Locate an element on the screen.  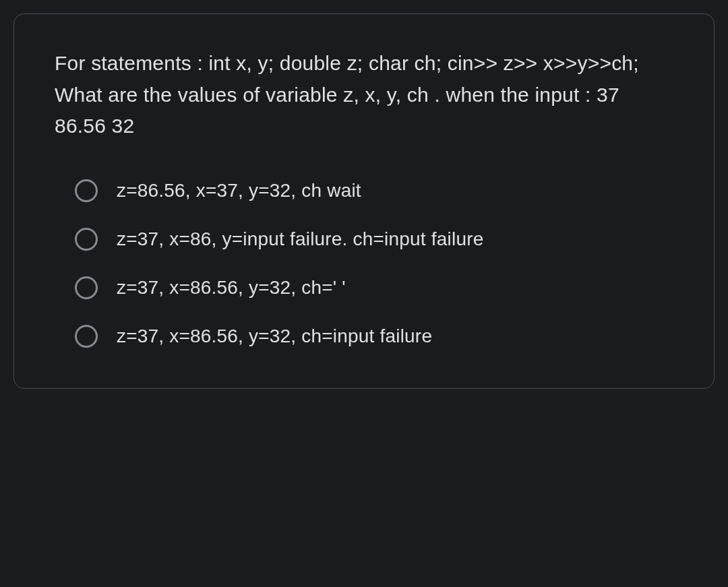
option-label: z=37, x=86, y=input failure. ch=input fa… is located at coordinates (300, 239).